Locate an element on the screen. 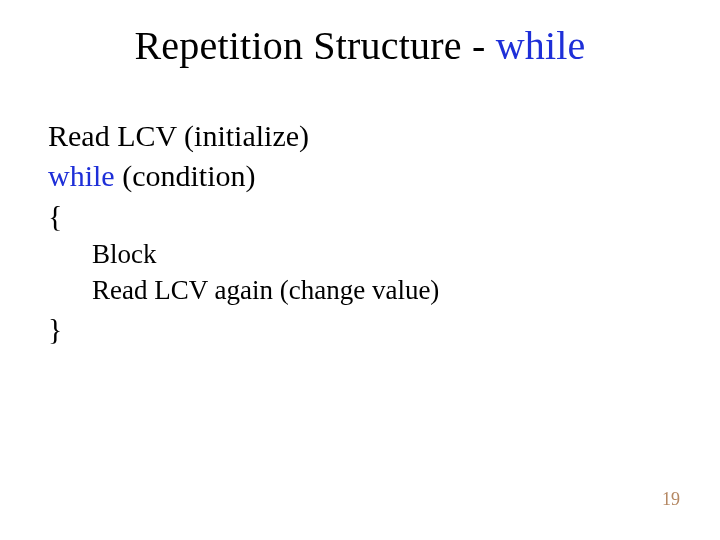 The image size is (720, 540). line-open-brace: { is located at coordinates (244, 216).